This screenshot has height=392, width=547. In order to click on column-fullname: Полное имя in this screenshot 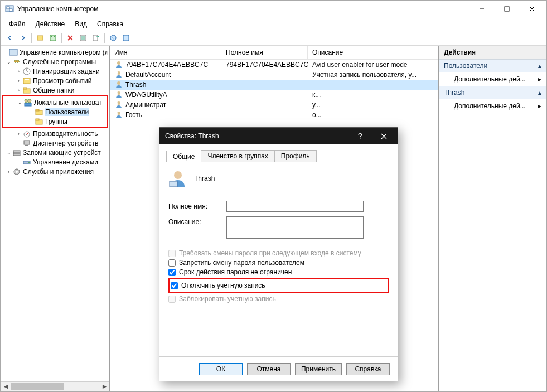, I will do `click(264, 52)`.